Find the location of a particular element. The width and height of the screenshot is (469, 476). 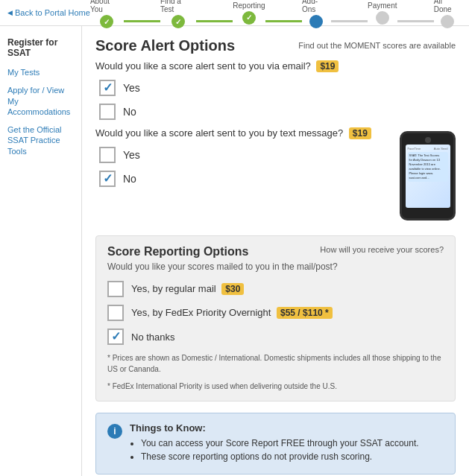

footnote-1: * Prices are shown as Domestic / Interna… is located at coordinates (276, 364).